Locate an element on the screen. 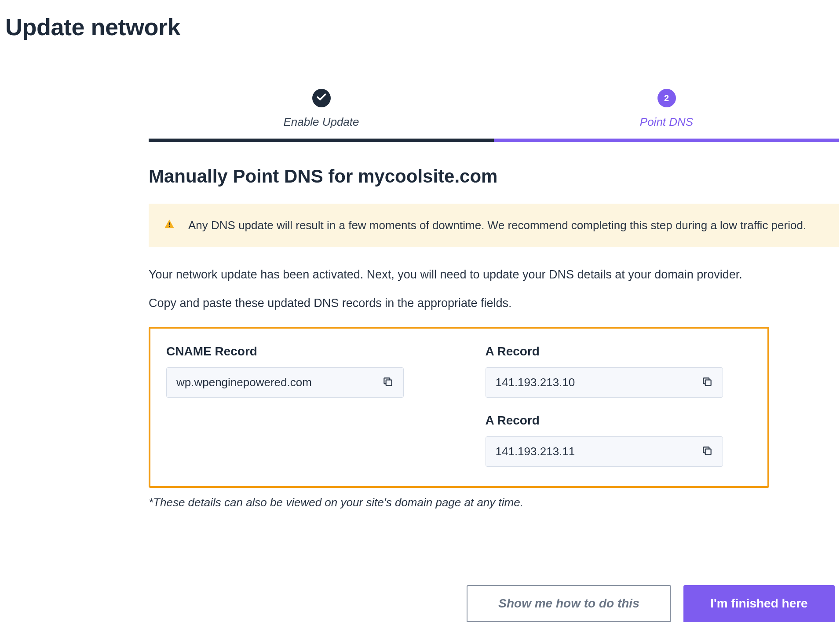 This screenshot has height=622, width=840. warning-alert: Any DNS update will result in a few mome… is located at coordinates (494, 225).